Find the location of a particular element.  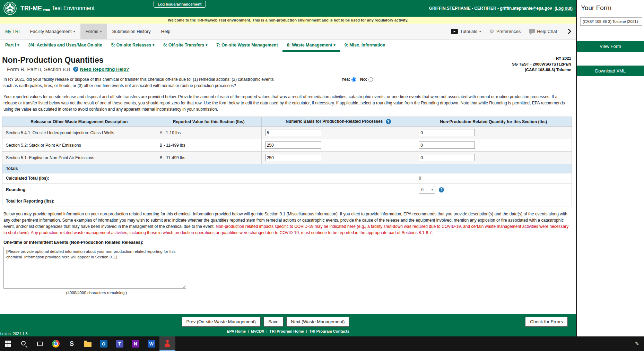

next-button: Next (Waste Management) is located at coordinates (318, 322).